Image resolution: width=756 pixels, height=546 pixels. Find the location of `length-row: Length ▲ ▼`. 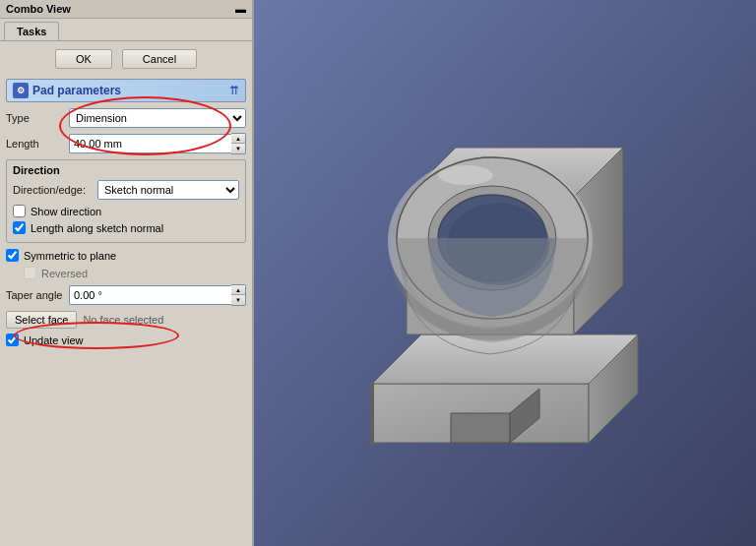

length-row: Length ▲ ▼ is located at coordinates (126, 144).